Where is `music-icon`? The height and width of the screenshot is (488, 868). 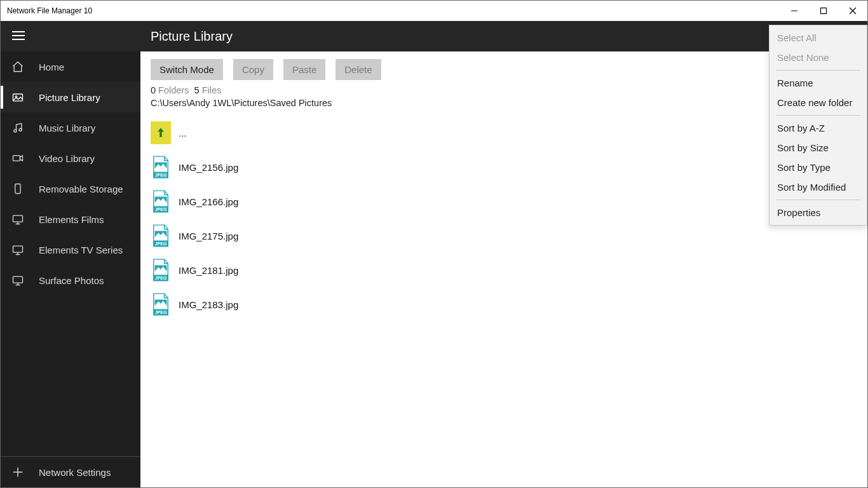 music-icon is located at coordinates (18, 128).